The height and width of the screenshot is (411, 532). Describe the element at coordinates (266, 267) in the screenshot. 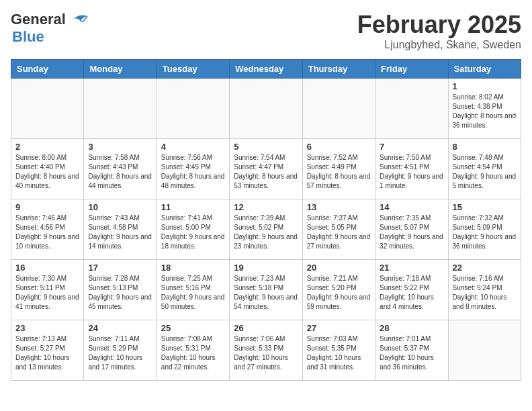

I see `day-number: 19` at that location.